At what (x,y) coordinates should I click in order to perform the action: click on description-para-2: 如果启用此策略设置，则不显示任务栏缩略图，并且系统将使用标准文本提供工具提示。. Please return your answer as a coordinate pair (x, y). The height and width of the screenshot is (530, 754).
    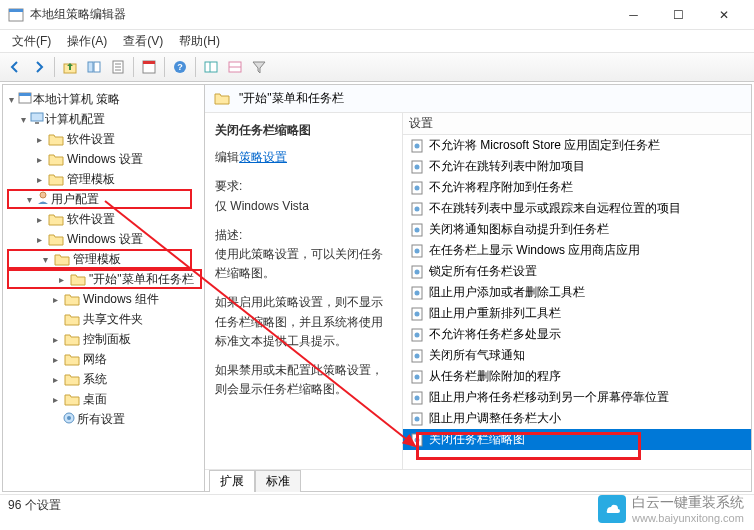
    Looking at the image, I should click on (304, 322).